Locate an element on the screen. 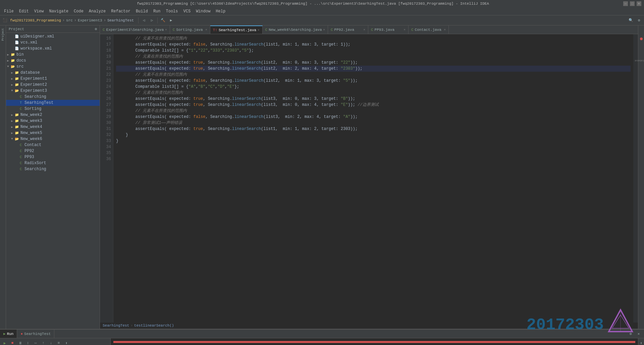 This screenshot has height=345, width=644. code-line-21: assertEquals( expected: true, Searching.… is located at coordinates (373, 63).